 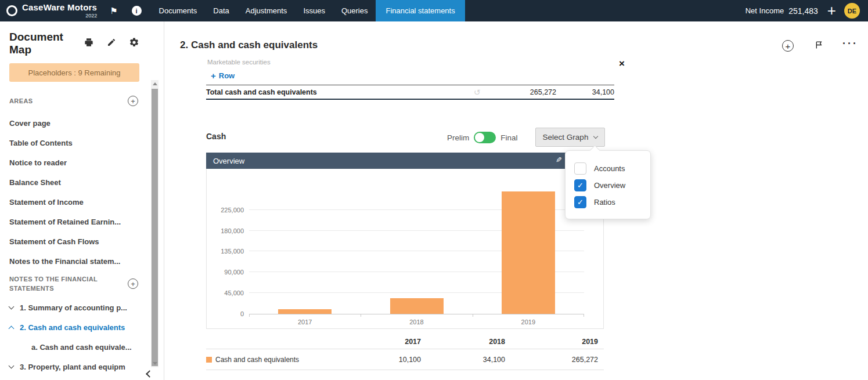 What do you see at coordinates (405, 342) in the screenshot?
I see `summary-table-header: 201720182019` at bounding box center [405, 342].